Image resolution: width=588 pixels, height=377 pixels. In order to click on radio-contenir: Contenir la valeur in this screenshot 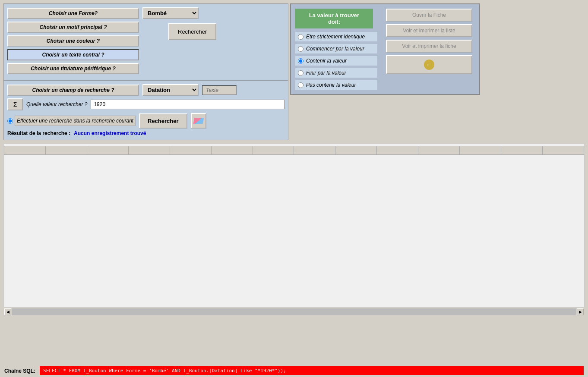, I will do `click(336, 61)`.